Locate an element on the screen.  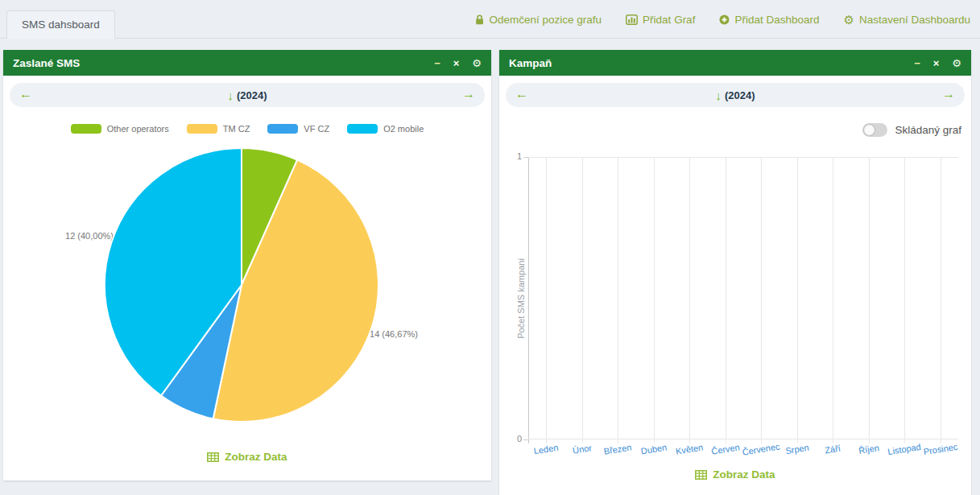
x-tick-label-srpen: Srpen is located at coordinates (797, 449).